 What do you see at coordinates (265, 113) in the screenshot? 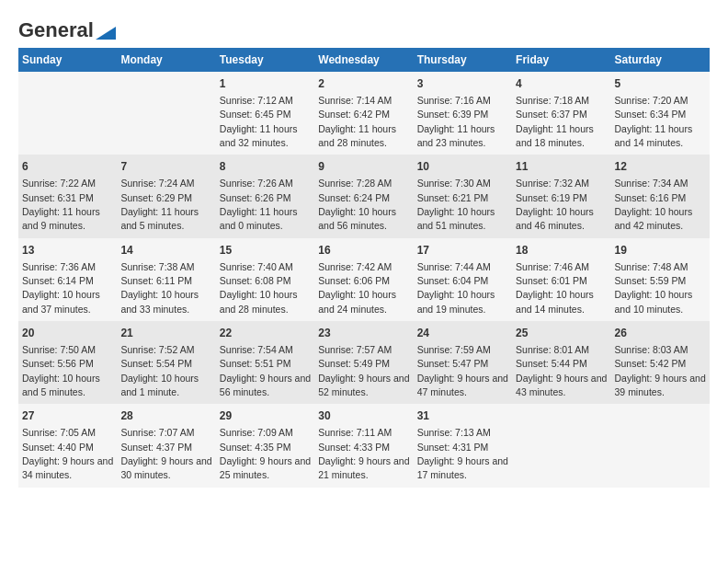
I see `day-cell: 1Sunrise: 7:12 AM Sunset: 6:45 PM Daylig…` at bounding box center [265, 113].